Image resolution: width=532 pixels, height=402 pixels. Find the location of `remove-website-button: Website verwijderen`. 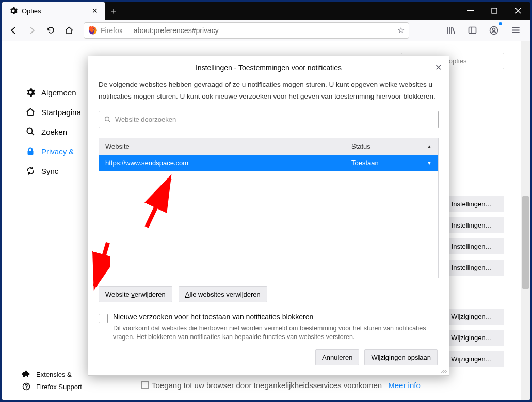

remove-website-button: Website verwijderen is located at coordinates (135, 294).